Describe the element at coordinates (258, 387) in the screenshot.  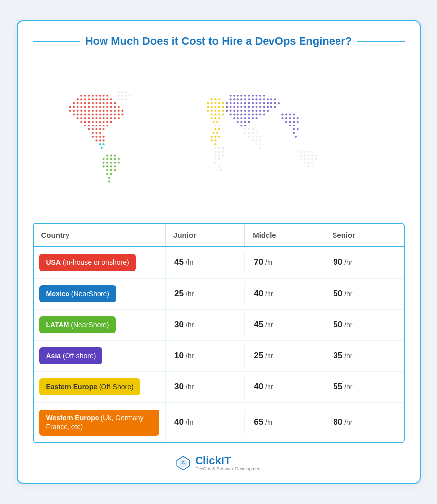
I see `middle-num: 40` at that location.